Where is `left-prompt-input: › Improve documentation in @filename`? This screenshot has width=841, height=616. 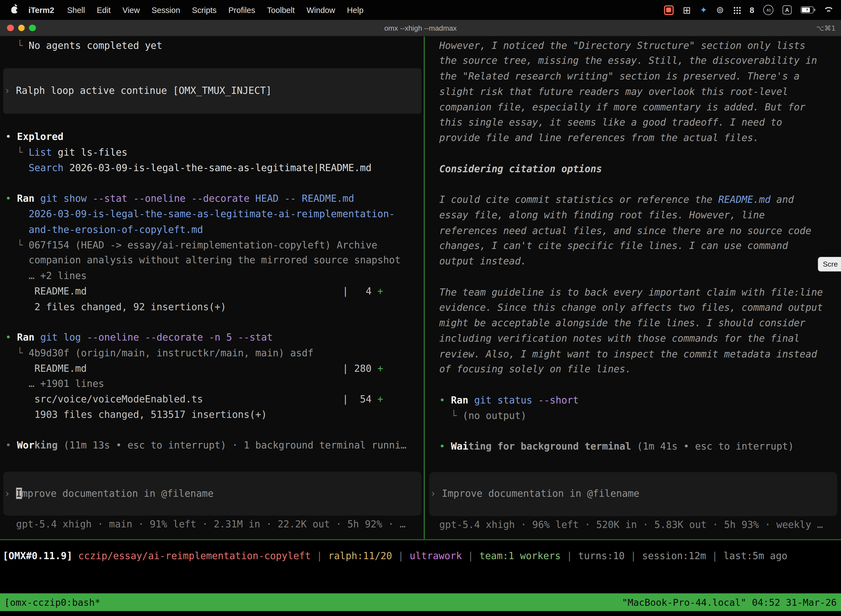
left-prompt-input: › Improve documentation in @filename is located at coordinates (212, 494).